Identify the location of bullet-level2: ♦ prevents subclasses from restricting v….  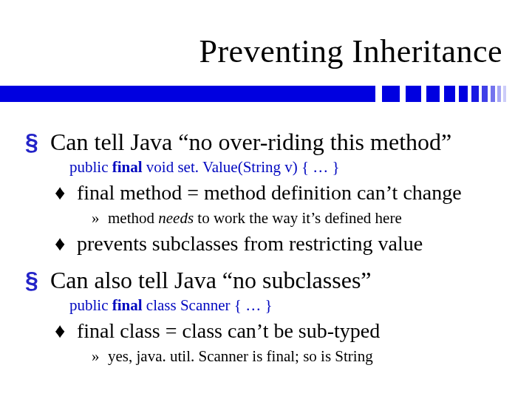
(282, 244).